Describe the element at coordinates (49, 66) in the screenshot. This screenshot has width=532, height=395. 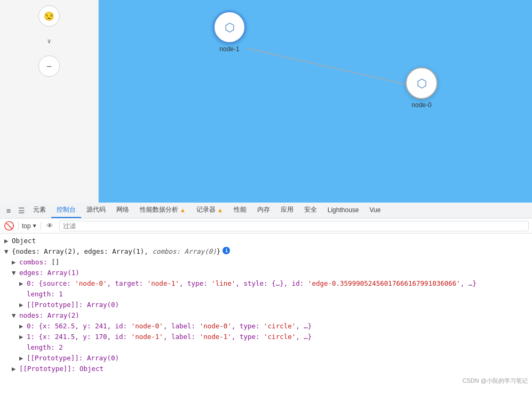
I see `minus-icon: −` at that location.